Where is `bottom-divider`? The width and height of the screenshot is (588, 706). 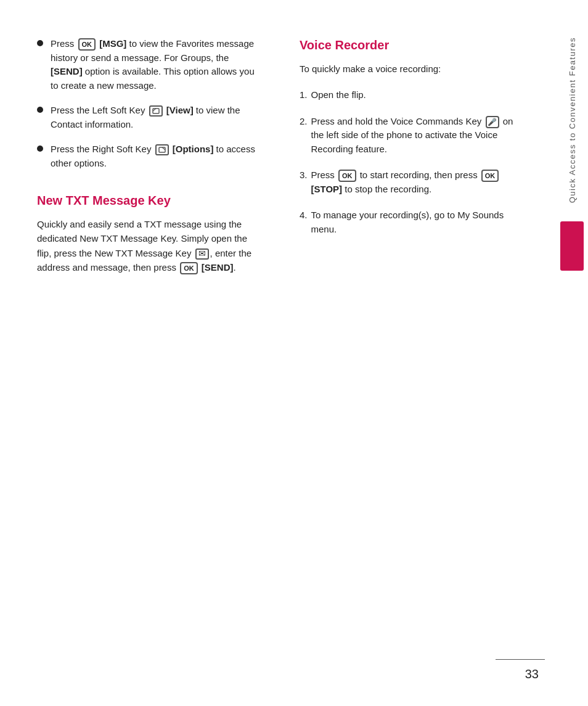 bottom-divider is located at coordinates (520, 660).